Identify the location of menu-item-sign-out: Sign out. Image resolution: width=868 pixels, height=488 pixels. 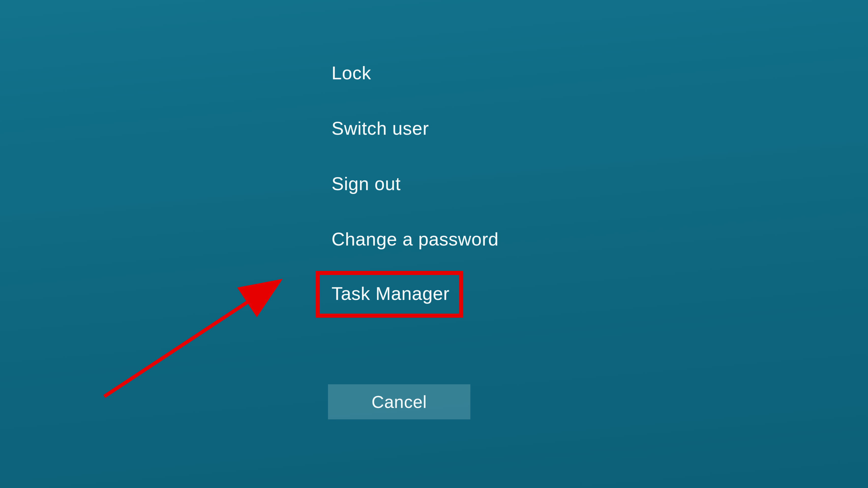
(415, 184).